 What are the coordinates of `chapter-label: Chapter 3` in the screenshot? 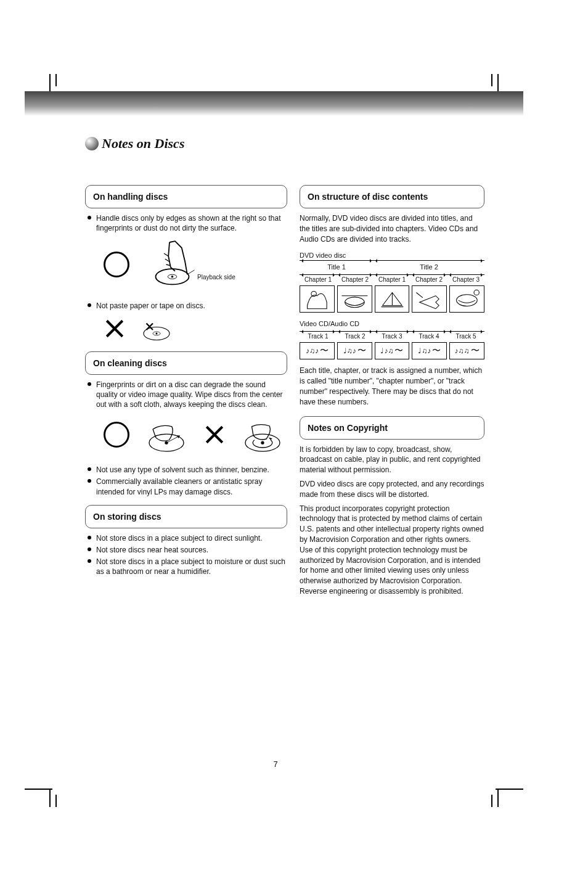 It's located at (466, 279).